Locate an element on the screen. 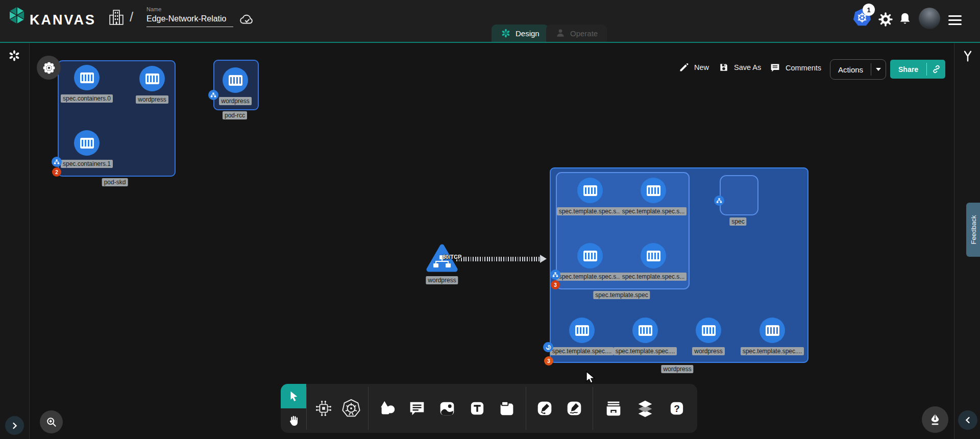 The height and width of the screenshot is (439, 980). node-deployment-3: spec.template.spec.... is located at coordinates (772, 336).